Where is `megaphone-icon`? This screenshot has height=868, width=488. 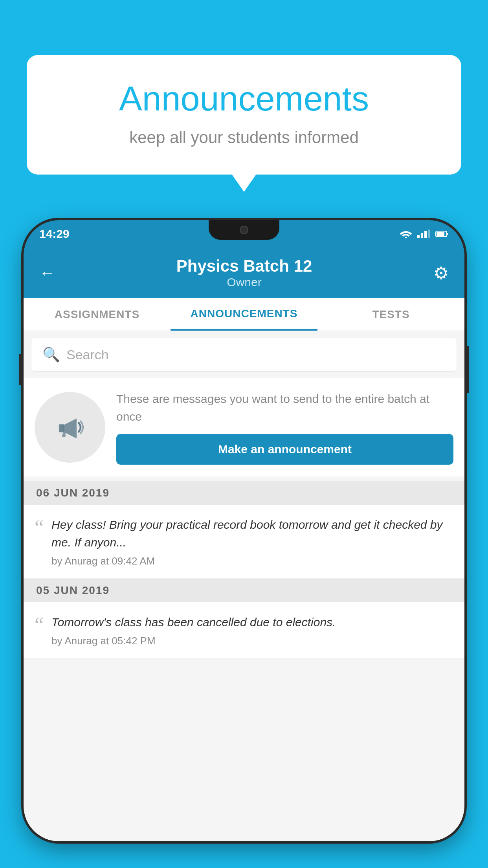 megaphone-icon is located at coordinates (70, 427).